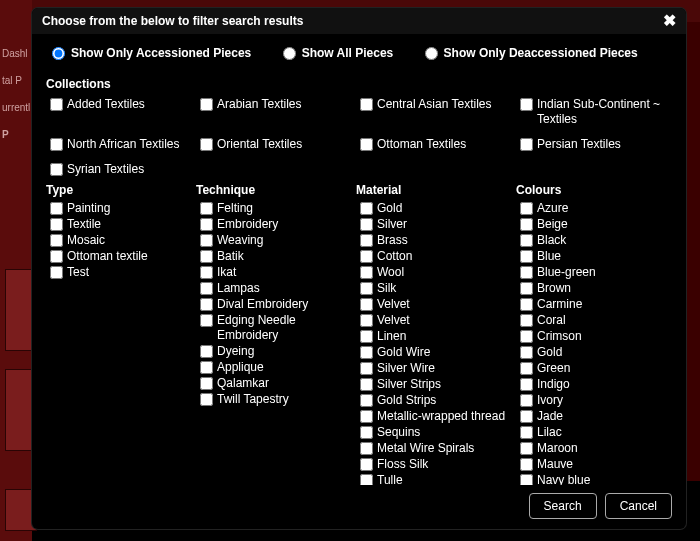 The height and width of the screenshot is (541, 700). What do you see at coordinates (438, 384) in the screenshot?
I see `material-silver-strips: Silver Strips` at bounding box center [438, 384].